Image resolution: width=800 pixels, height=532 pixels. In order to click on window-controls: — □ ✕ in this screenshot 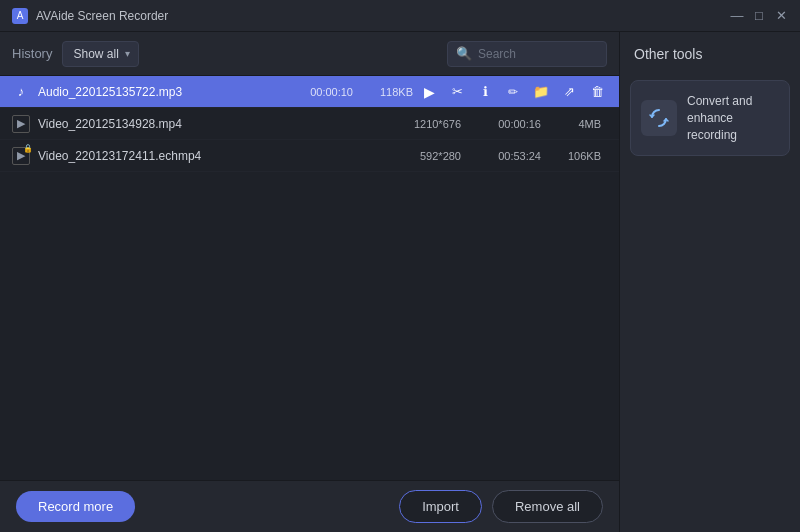, I will do `click(759, 16)`.